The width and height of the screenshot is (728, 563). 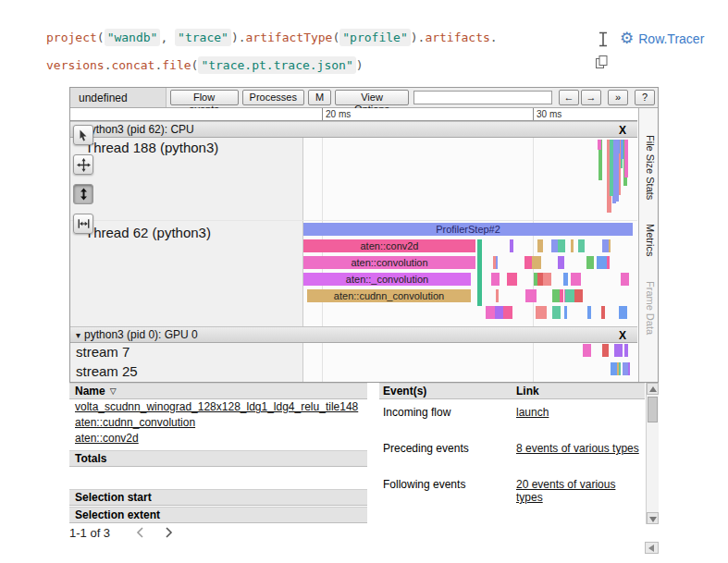 I want to click on corner-scrollbar, so click(x=651, y=547).